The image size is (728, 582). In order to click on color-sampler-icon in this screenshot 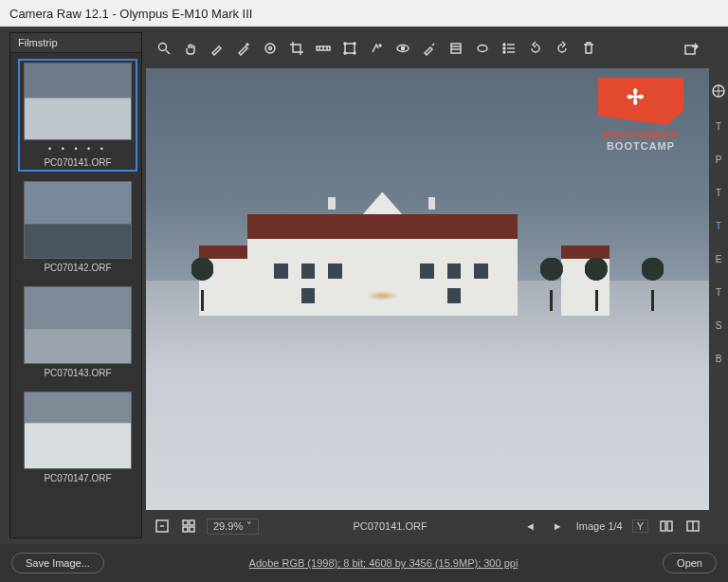, I will do `click(244, 48)`.